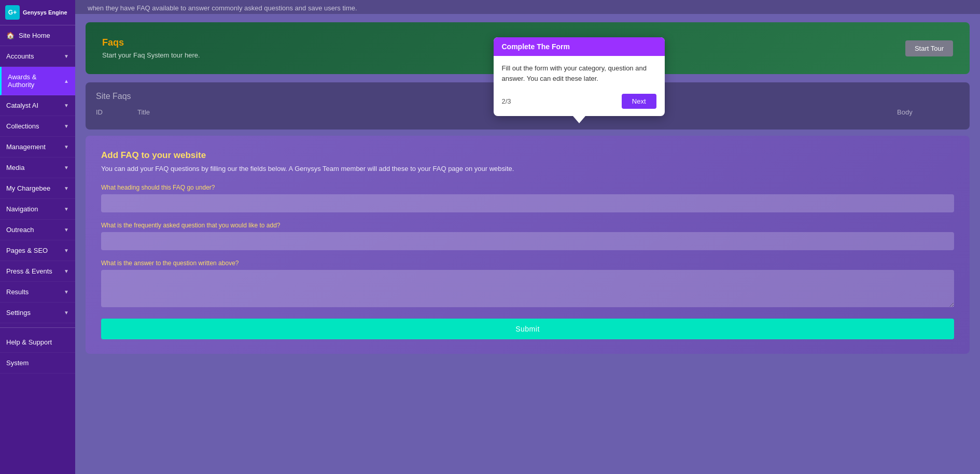 The height and width of the screenshot is (474, 980). What do you see at coordinates (16, 168) in the screenshot?
I see `sidebar-item-label: Media` at bounding box center [16, 168].